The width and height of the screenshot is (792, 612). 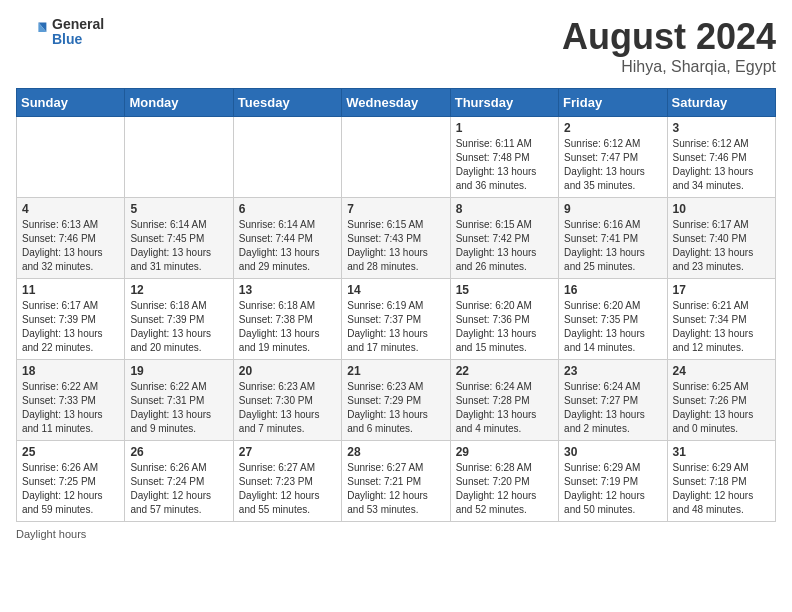 What do you see at coordinates (613, 103) in the screenshot?
I see `calendar-col-header: Friday` at bounding box center [613, 103].